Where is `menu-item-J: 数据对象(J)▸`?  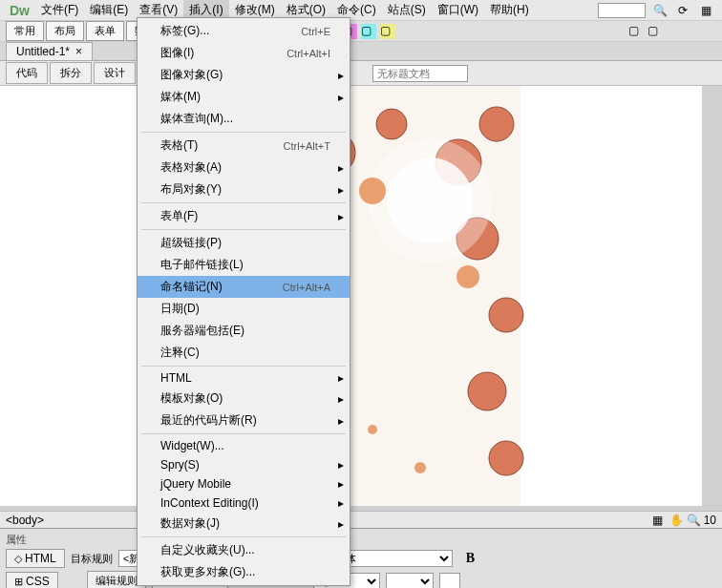
menu-item-J: 数据对象(J)▸ is located at coordinates (244, 523).